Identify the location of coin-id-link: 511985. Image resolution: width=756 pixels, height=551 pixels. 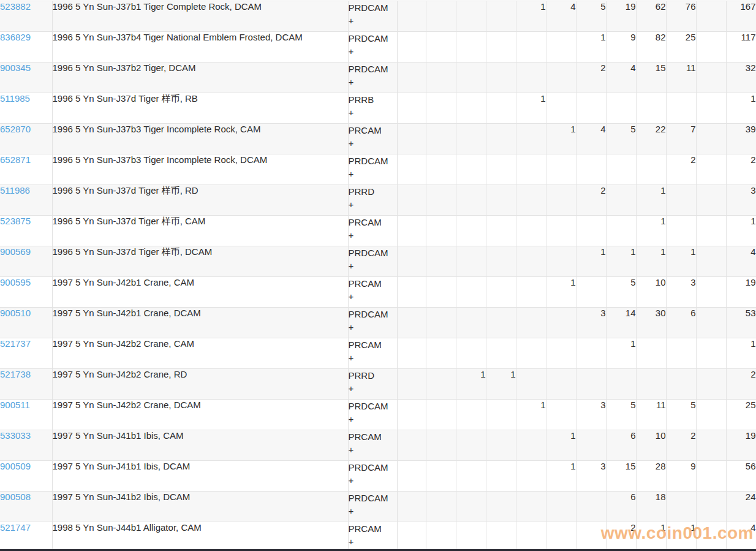
(15, 98).